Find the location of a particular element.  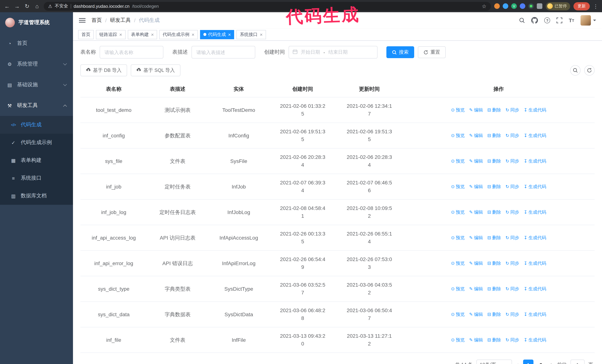

sidebar-item-system: ⚙系统管理 is located at coordinates (37, 64).